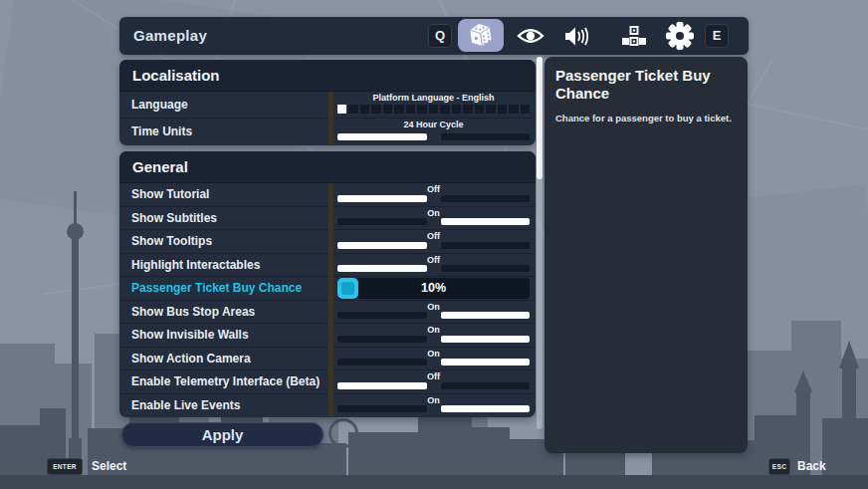 This screenshot has height=489, width=868. I want to click on settings-row: Enable Telemetry Interface (Beta)Off, so click(327, 381).